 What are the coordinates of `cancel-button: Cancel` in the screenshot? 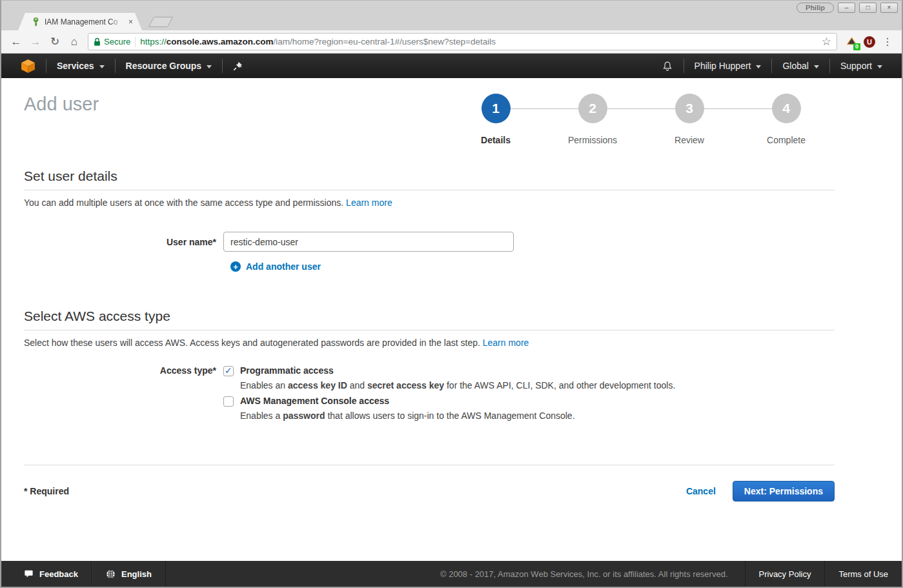 It's located at (701, 491).